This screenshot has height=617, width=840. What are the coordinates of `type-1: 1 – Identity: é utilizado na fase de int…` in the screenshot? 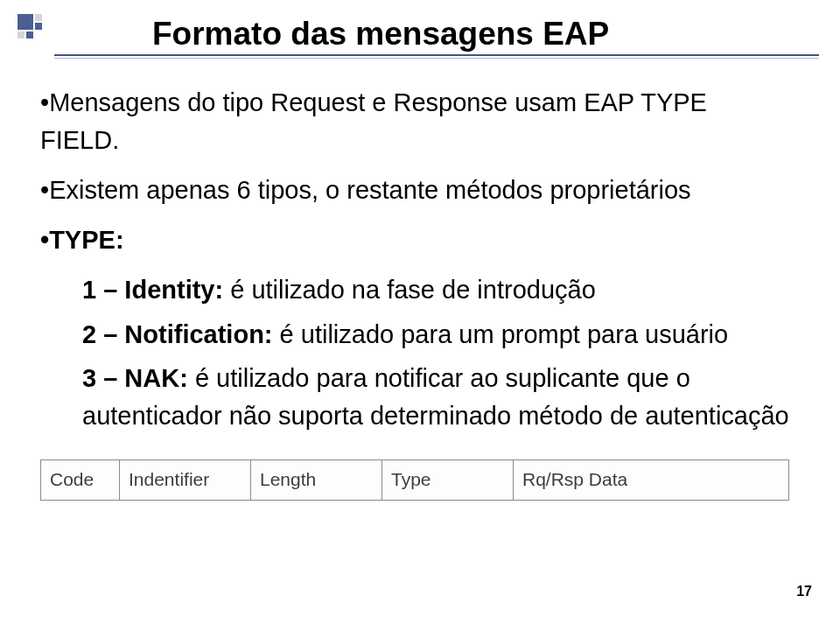 It's located at (436, 291).